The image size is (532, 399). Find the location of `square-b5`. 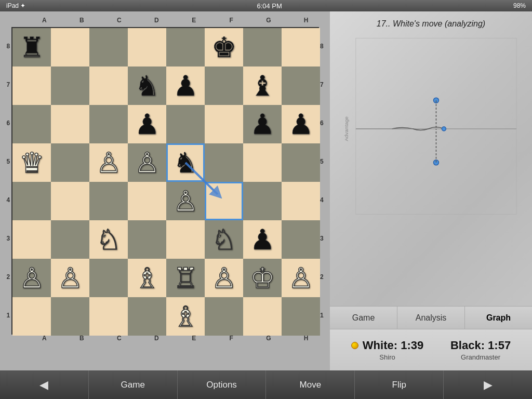

square-b5 is located at coordinates (70, 163).